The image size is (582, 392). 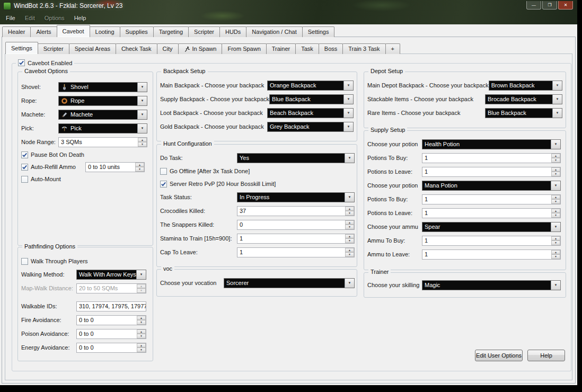 I want to click on subtab-in-spawn: In Spawn, so click(x=200, y=49).